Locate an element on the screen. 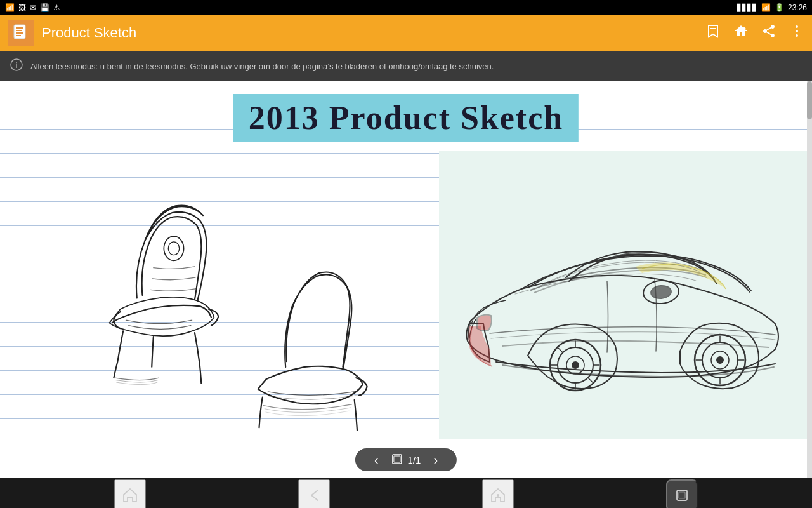  signal-strength-icon: ▋▋▋▋ is located at coordinates (747, 8).